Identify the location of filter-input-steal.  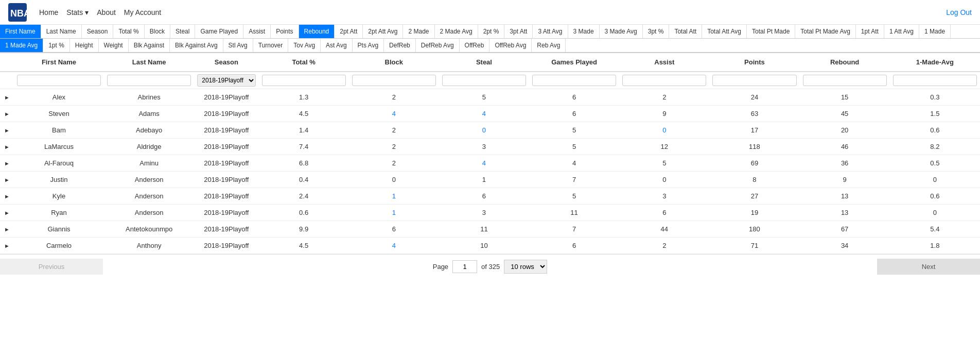
(484, 80).